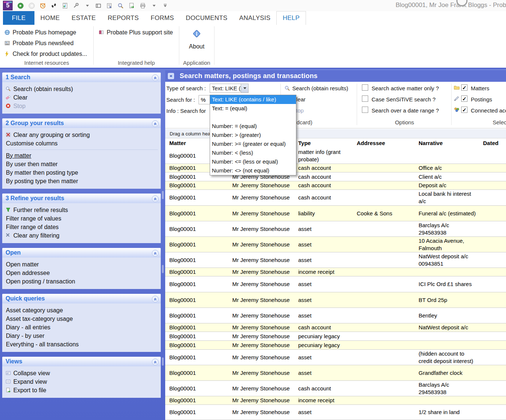  What do you see at coordinates (229, 88) in the screenshot?
I see `type-of-search-combobox: Text: LIKE (contains / like)` at bounding box center [229, 88].